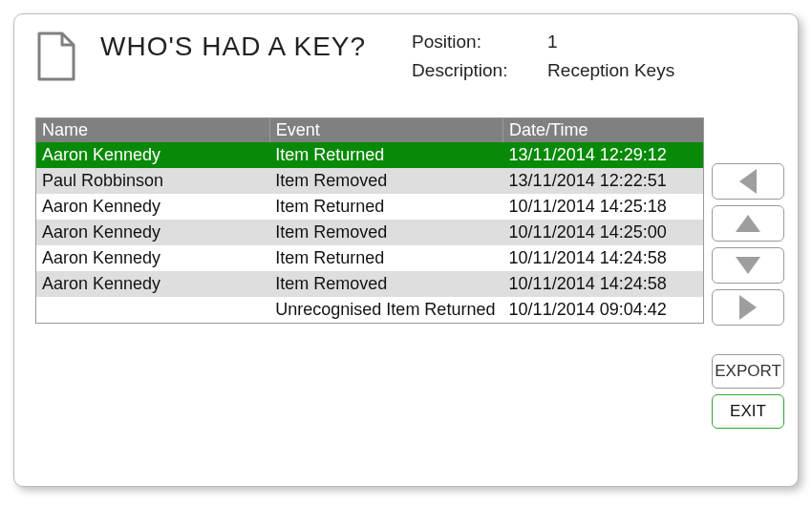  I want to click on table-row: Unrecognised Item Returned10/11/2014 09:…, so click(370, 309).